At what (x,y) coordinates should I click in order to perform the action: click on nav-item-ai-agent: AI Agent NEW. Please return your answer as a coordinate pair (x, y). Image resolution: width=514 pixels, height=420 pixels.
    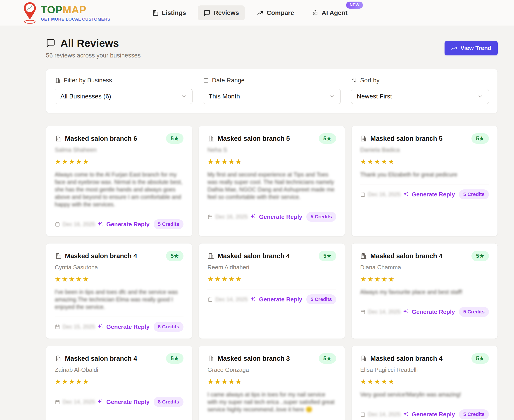
    Looking at the image, I should click on (330, 13).